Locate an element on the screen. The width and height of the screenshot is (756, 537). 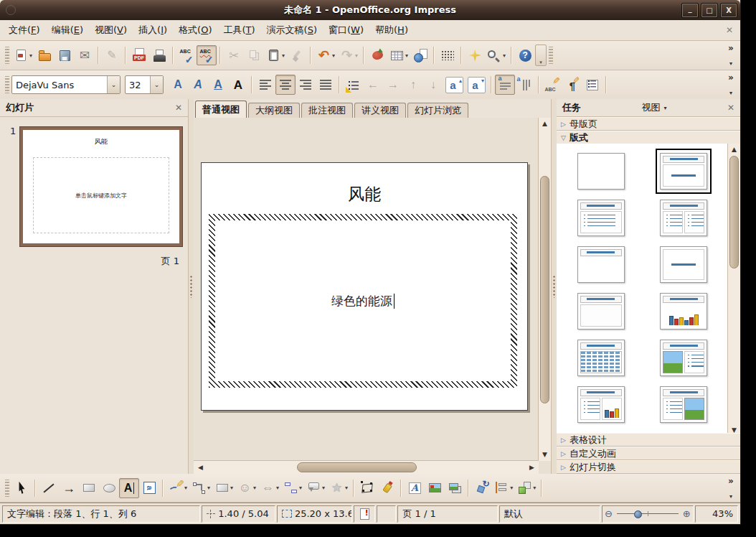
text-ttb-button is located at coordinates (525, 85).